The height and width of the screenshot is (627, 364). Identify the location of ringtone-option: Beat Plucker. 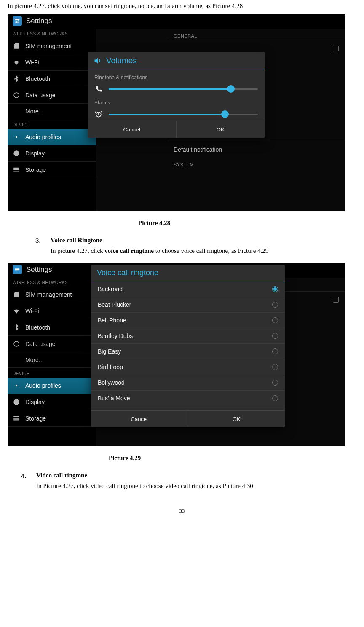
(188, 305).